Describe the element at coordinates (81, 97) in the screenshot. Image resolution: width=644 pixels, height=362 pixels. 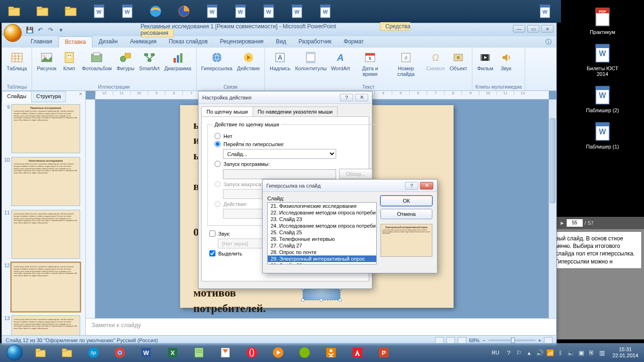
I see `pane-close-icon: ×` at that location.